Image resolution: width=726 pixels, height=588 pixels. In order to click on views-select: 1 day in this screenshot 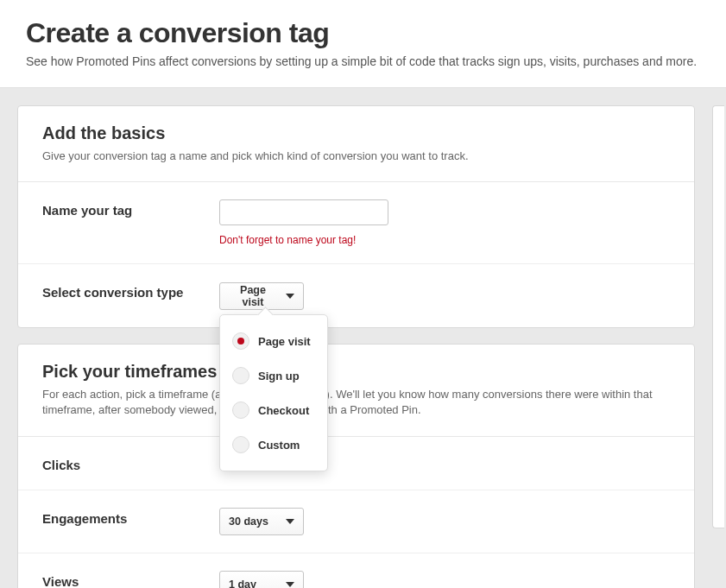, I will do `click(262, 579)`.